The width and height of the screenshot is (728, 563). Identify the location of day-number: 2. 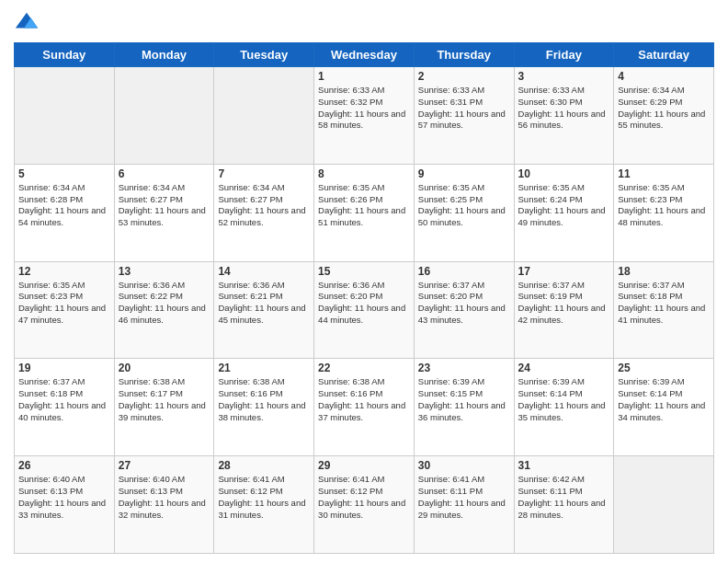
(464, 76).